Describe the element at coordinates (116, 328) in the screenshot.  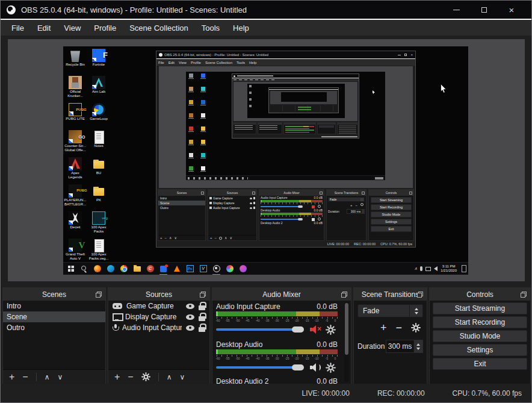
I see `microphone-icon` at that location.